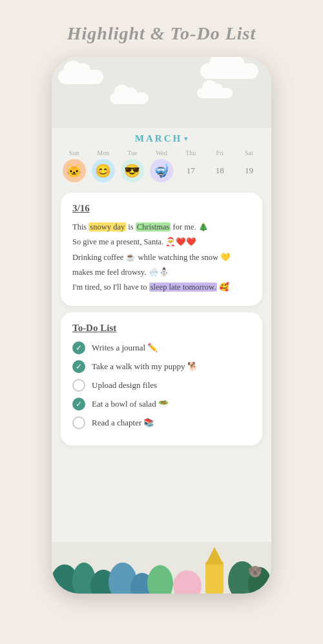  Describe the element at coordinates (162, 208) in the screenshot. I see `entry-date: 3/16` at that location.